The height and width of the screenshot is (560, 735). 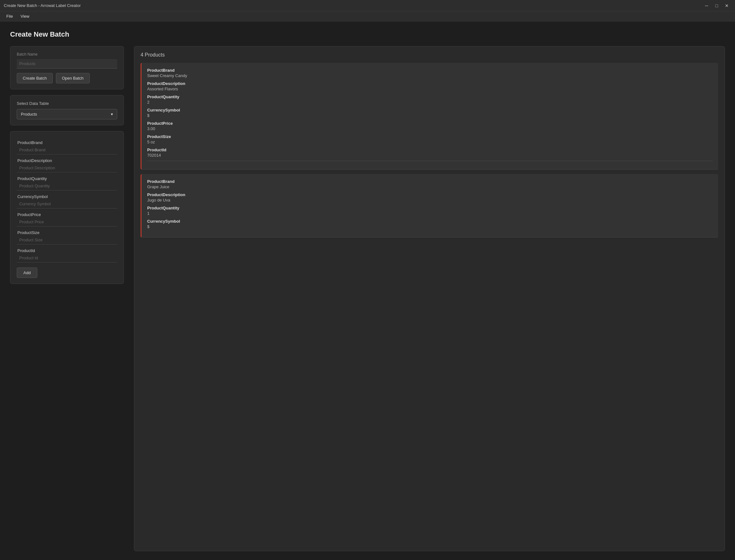 I want to click on product-field-currency-1: CurrencySymbol $, so click(x=430, y=113).